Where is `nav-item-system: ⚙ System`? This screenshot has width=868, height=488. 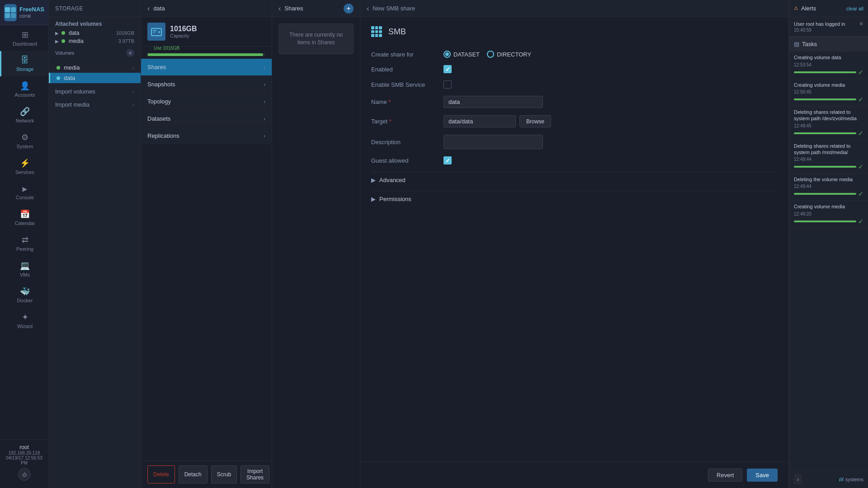 nav-item-system: ⚙ System is located at coordinates (24, 141).